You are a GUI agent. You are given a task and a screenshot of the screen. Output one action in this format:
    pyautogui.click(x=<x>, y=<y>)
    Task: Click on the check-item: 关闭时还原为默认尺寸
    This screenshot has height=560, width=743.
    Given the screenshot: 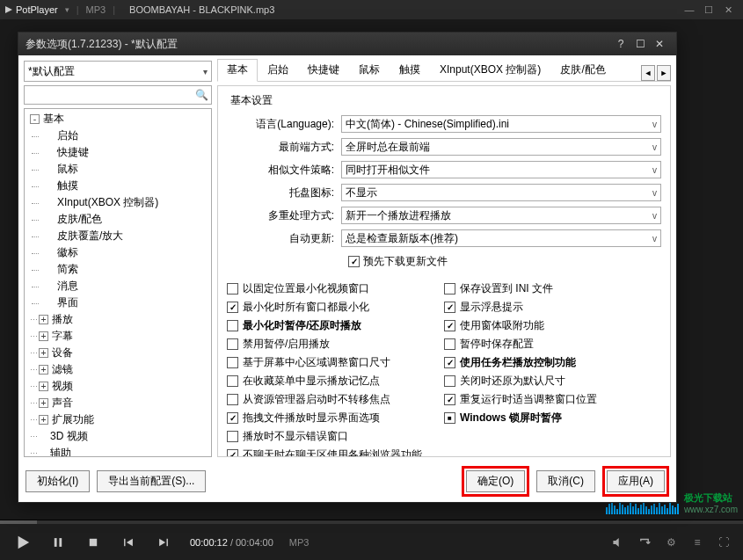 What is the action you would take?
    pyautogui.click(x=552, y=382)
    